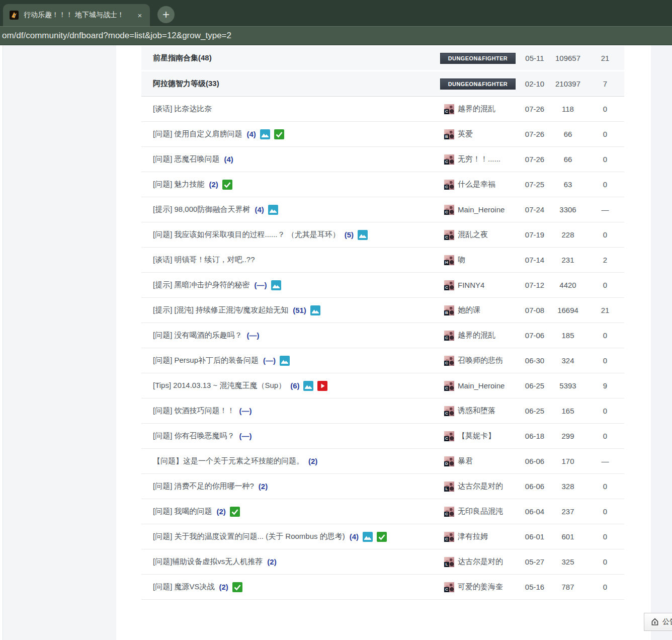 The width and height of the screenshot is (672, 640). Describe the element at coordinates (186, 159) in the screenshot. I see `post-title-link: [问题] 恶魔召唤问题` at that location.